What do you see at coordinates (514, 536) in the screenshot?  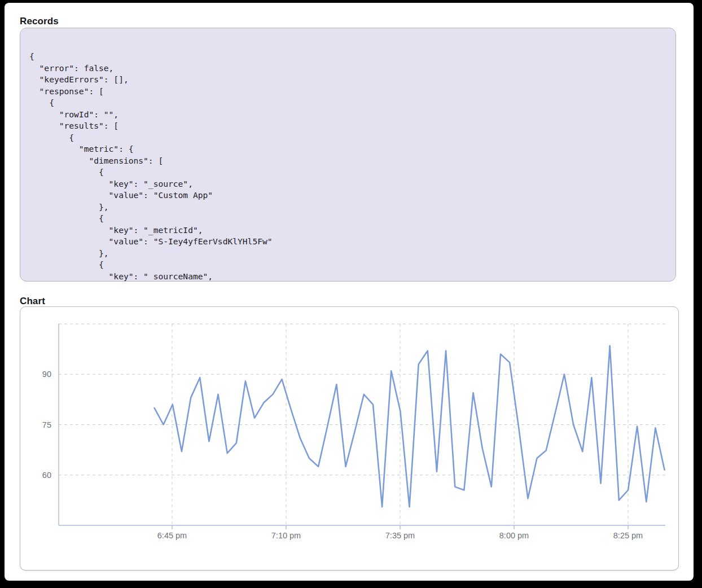 I see `x-axis-label-4: 8:00 pm` at bounding box center [514, 536].